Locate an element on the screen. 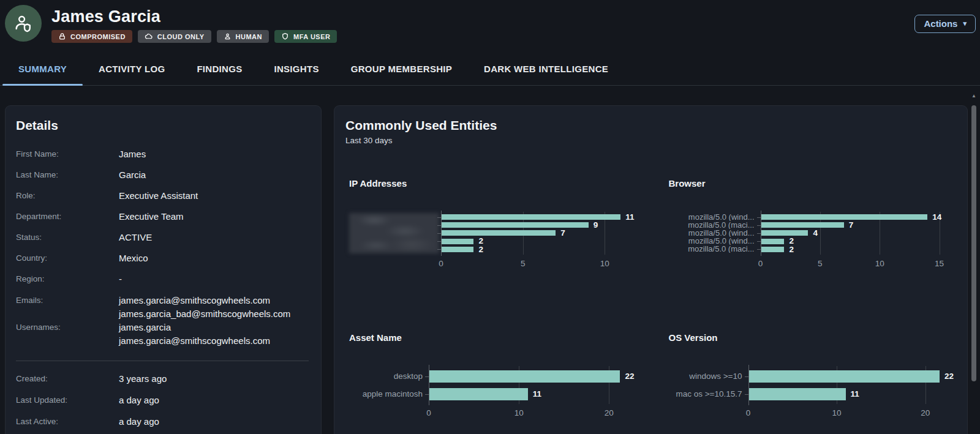  details-row-label: Last Name: is located at coordinates (67, 175).